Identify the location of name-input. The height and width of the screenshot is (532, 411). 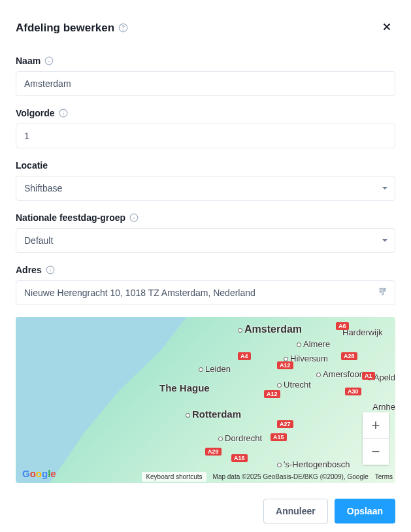
(205, 84).